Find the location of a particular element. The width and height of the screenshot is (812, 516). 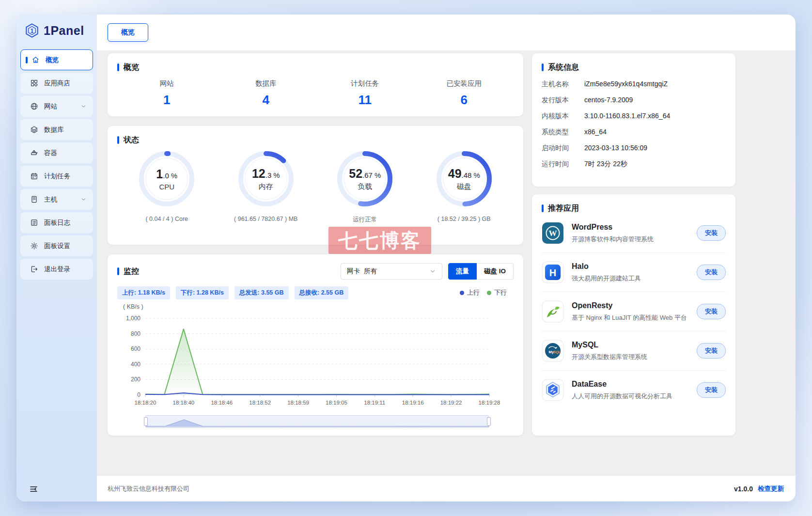

install-button-dataease: 安装 is located at coordinates (711, 390).